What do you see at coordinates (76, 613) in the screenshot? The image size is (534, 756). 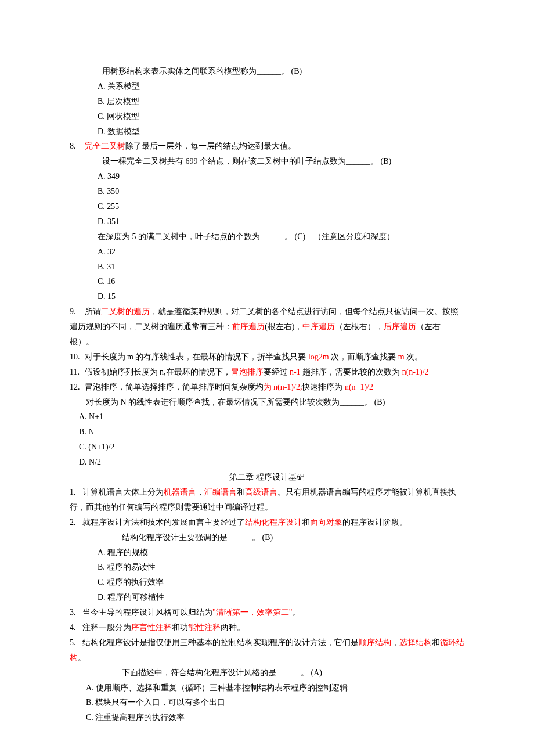 I see `c2q3-num: 3.` at bounding box center [76, 613].